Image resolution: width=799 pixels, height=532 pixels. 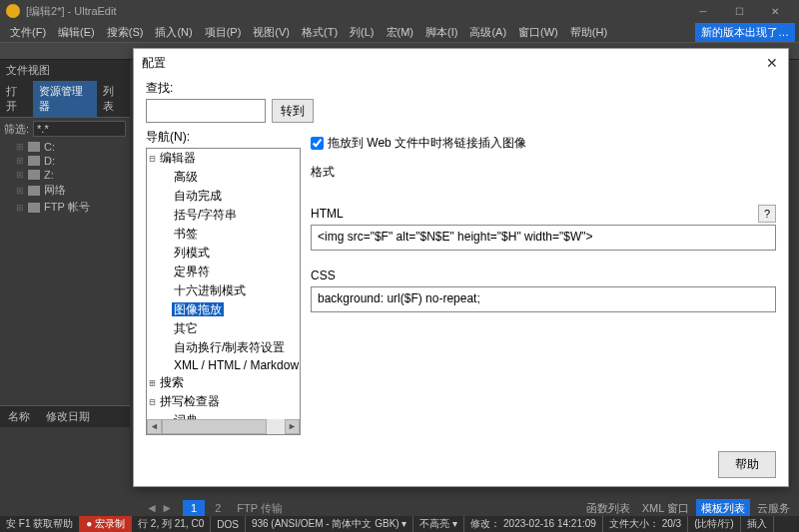 What do you see at coordinates (13, 11) in the screenshot?
I see `app-icon` at bounding box center [13, 11].